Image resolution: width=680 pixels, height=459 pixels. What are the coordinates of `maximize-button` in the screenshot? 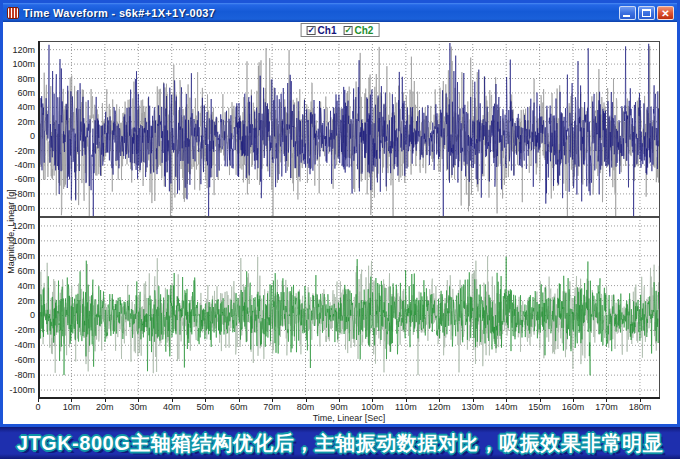 It's located at (646, 13).